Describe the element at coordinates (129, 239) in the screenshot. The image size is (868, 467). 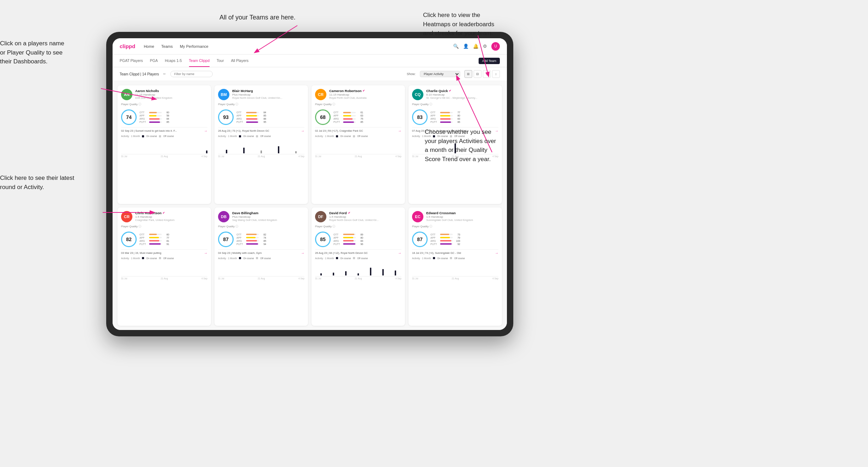
I see `quality-circle: 82` at that location.